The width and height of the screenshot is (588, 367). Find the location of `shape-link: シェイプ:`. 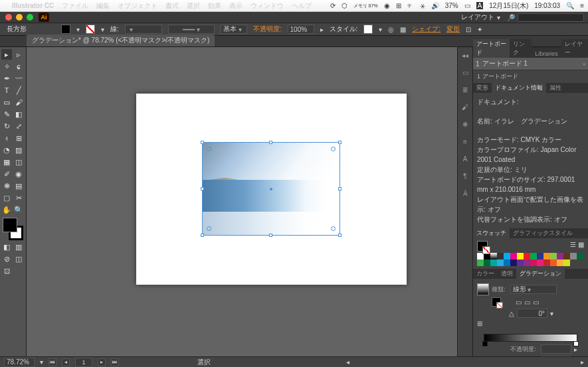

shape-link: シェイプ: is located at coordinates (427, 29).